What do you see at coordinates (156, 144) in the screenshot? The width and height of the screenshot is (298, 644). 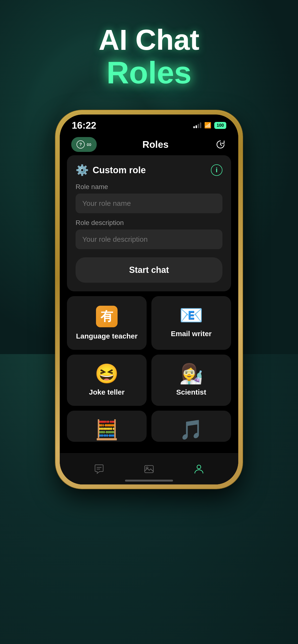 I see `nav-title: Roles` at bounding box center [156, 144].